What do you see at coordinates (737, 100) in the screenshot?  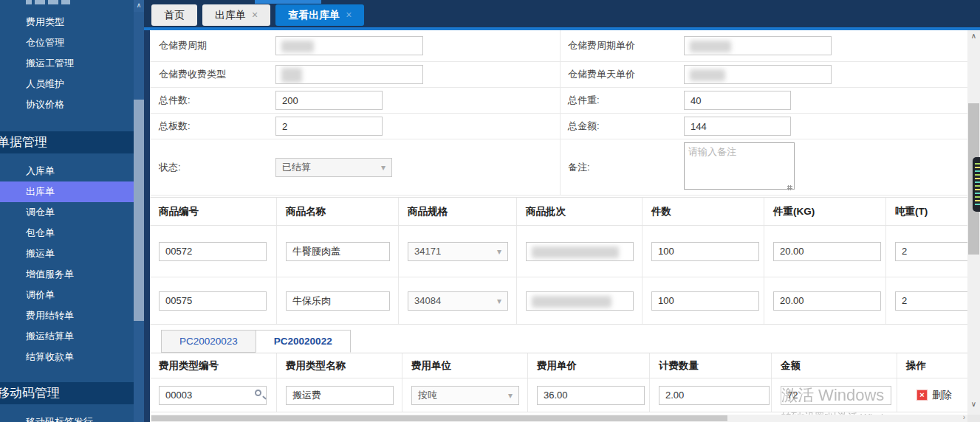 I see `total-weight-input` at bounding box center [737, 100].